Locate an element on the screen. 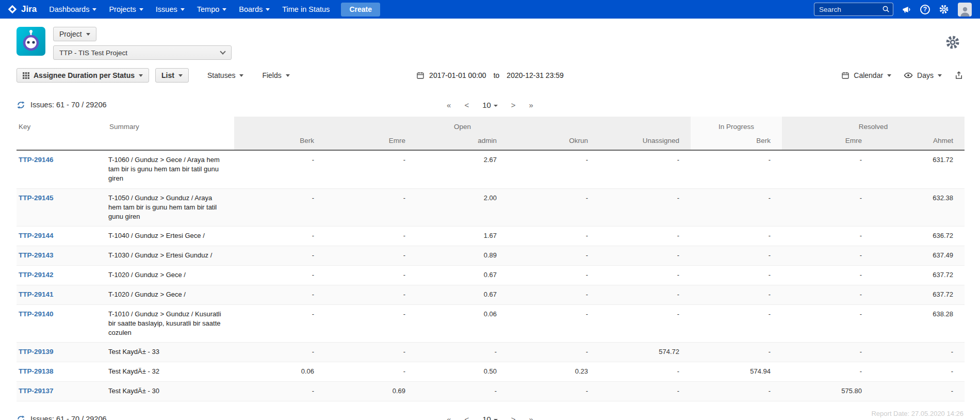  duration-value-cell: 636.72 is located at coordinates (919, 236).